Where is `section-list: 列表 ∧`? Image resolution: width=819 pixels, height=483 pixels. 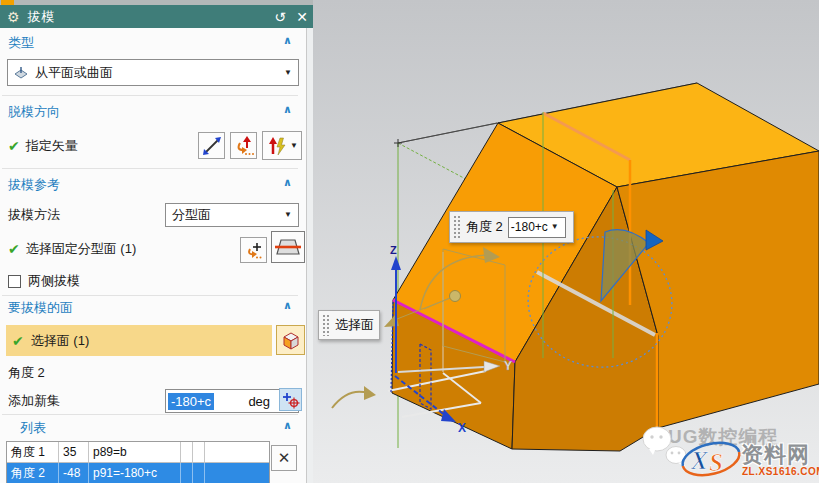
section-list: 列表 ∧ is located at coordinates (157, 427).